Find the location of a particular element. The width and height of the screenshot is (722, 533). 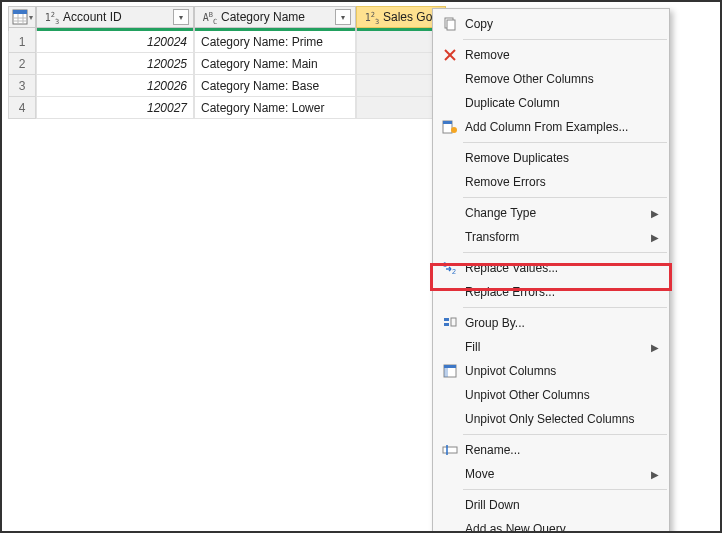

menu-remove: Remove is located at coordinates (551, 55).